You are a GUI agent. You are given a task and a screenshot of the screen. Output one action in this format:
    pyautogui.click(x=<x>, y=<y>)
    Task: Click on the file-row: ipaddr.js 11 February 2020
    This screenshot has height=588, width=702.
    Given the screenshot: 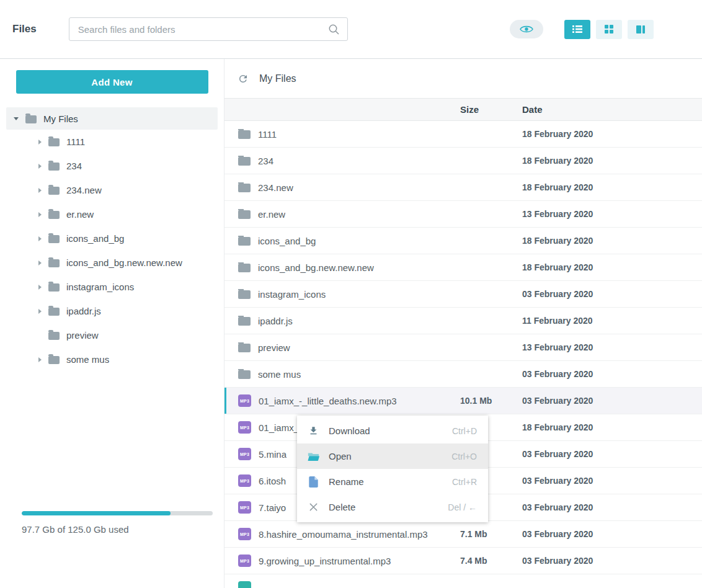 What is the action you would take?
    pyautogui.click(x=463, y=321)
    